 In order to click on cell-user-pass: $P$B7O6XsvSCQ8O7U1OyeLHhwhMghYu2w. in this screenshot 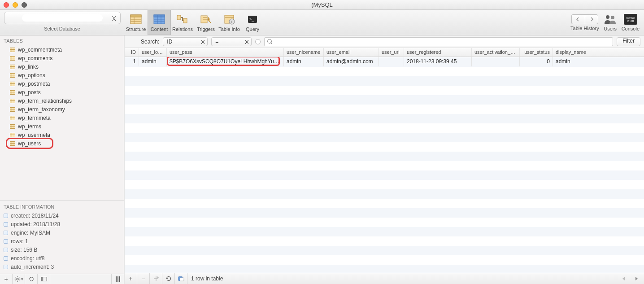, I will do `click(225, 62)`.